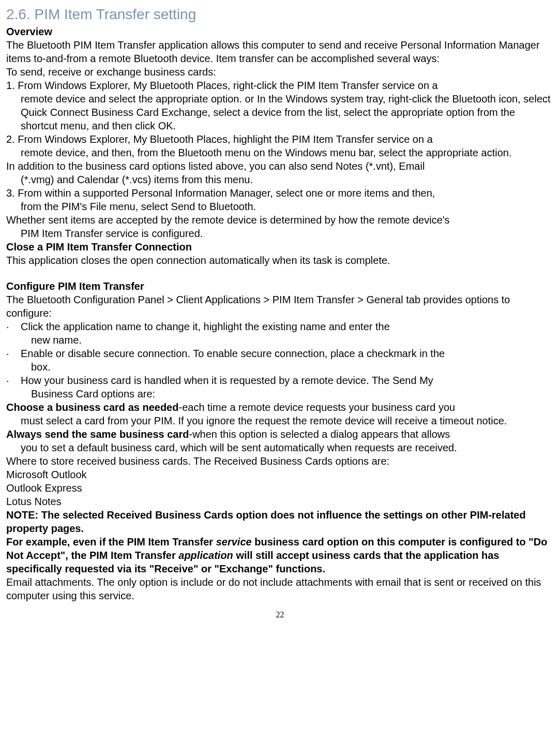 The height and width of the screenshot is (754, 560). What do you see at coordinates (206, 555) in the screenshot?
I see `note-application-word: application` at bounding box center [206, 555].